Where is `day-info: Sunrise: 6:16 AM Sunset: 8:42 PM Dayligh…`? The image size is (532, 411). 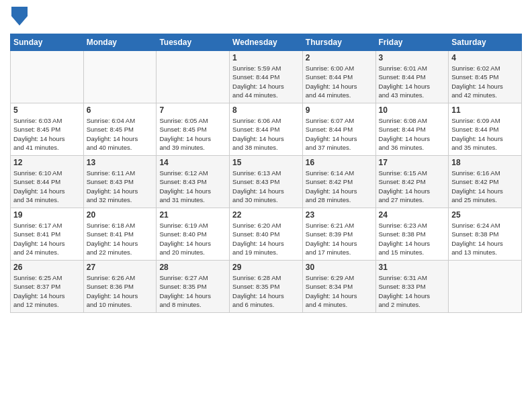
day-info: Sunrise: 6:16 AM Sunset: 8:42 PM Dayligh… is located at coordinates (485, 187).